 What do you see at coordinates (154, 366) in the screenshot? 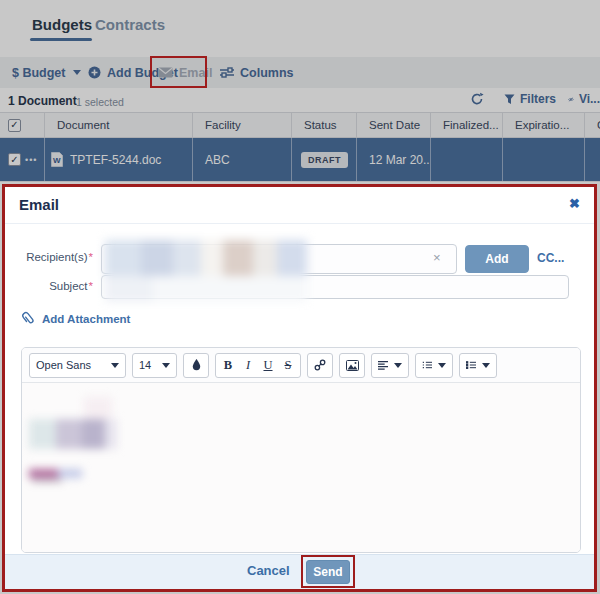
I see `font-size-select: 14` at bounding box center [154, 366].